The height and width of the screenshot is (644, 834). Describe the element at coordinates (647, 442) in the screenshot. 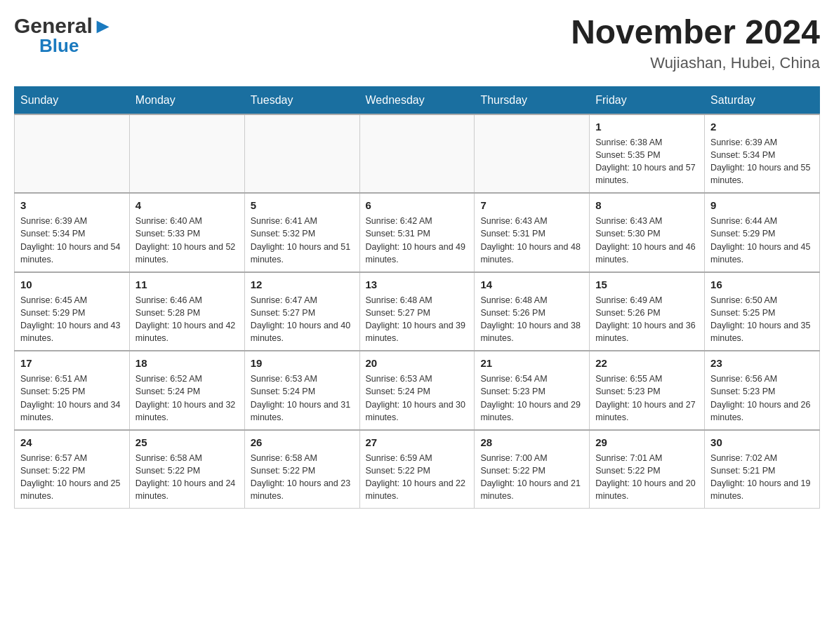

I see `day-number: 29` at that location.